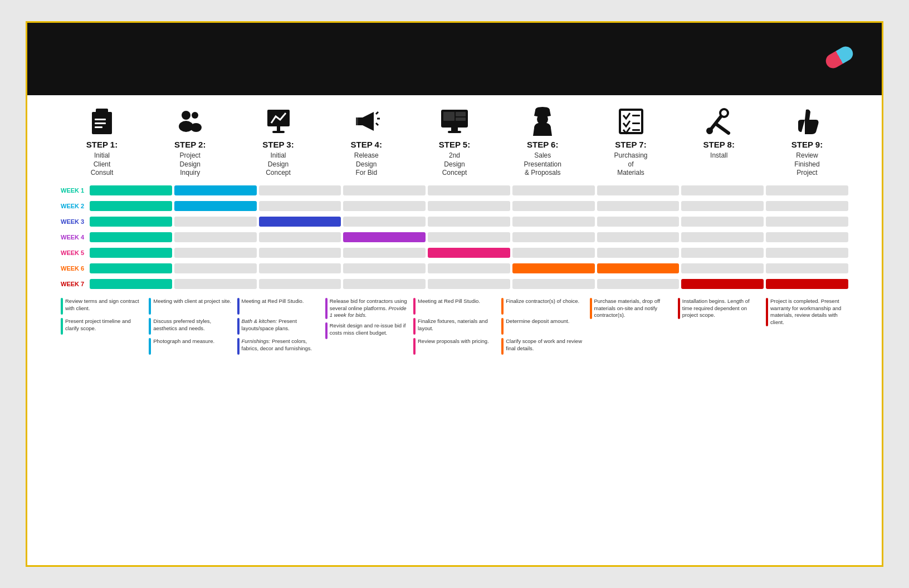 The width and height of the screenshot is (909, 588). I want to click on step-label-2: STEP 2:, so click(190, 145).